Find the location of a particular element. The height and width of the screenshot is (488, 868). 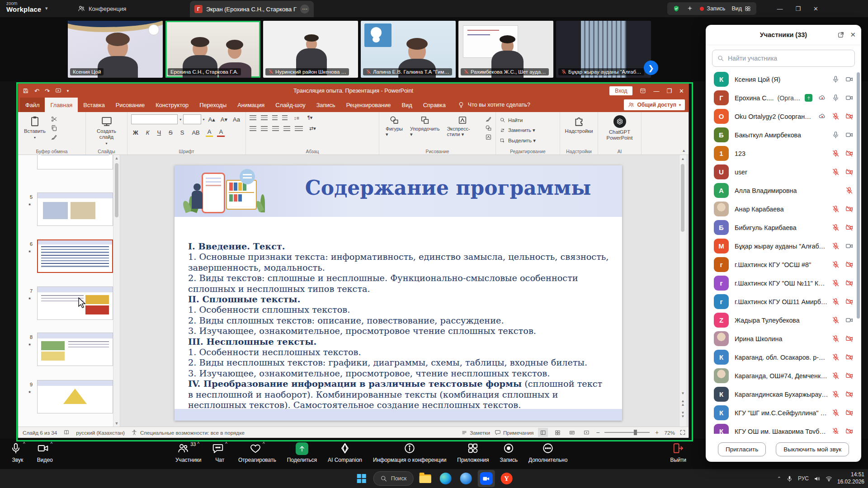

participant-row: К Карагандинская Бухаржырауский … is located at coordinates (783, 394).